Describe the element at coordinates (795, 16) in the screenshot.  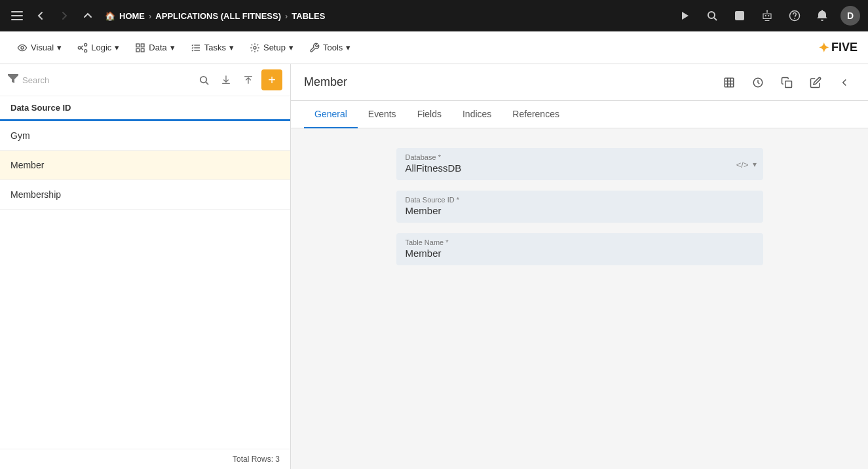
I see `help-icon` at that location.